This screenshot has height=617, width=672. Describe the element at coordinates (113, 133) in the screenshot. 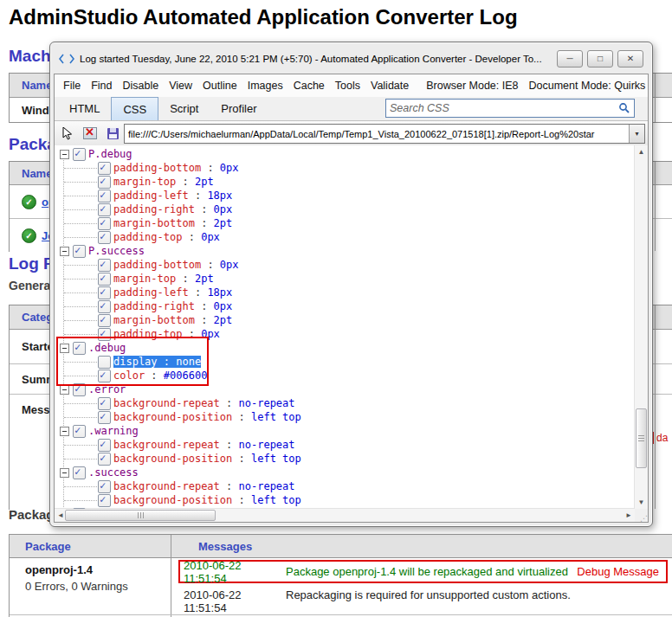

I see `save-icon` at that location.